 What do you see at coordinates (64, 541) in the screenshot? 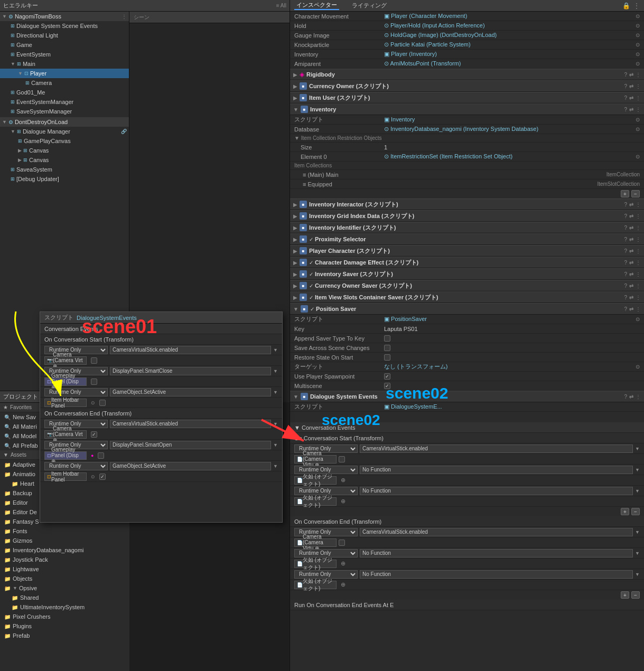
I see `folder-gizmos: 📁 Gizmos` at bounding box center [64, 541].